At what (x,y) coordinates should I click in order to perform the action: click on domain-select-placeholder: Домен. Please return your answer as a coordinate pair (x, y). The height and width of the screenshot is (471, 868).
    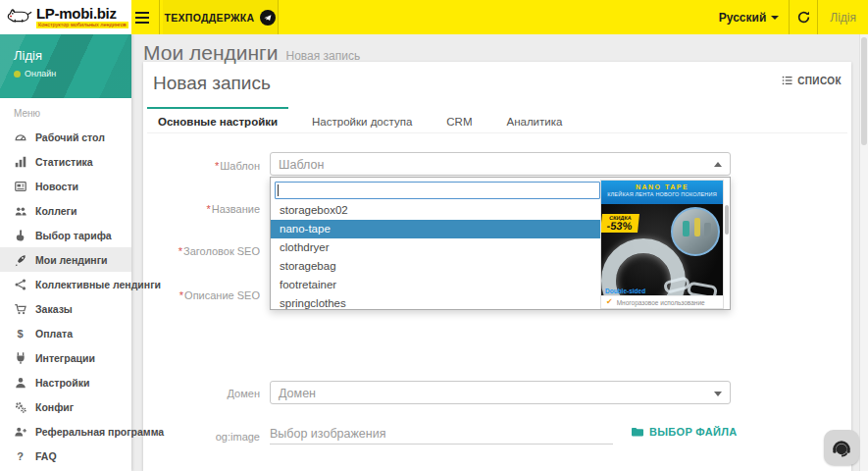
    Looking at the image, I should click on (297, 393).